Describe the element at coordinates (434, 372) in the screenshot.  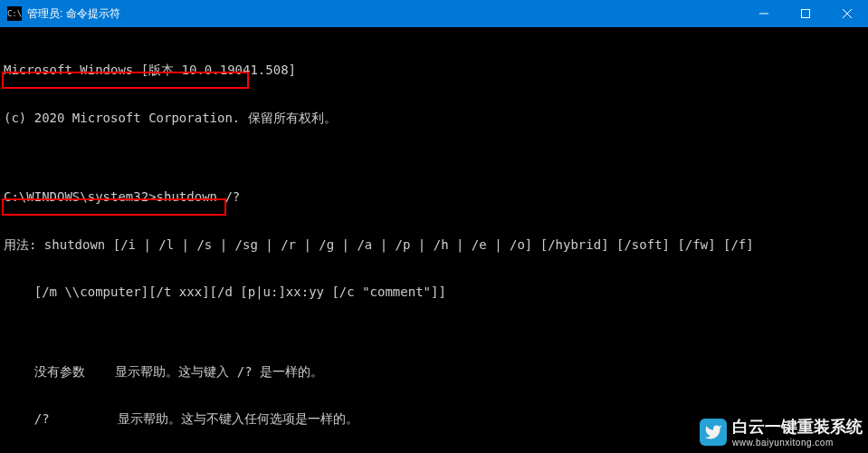
I see `terminal-line: 没有参数 显示帮助。这与键入 /? 是一样的。` at that location.